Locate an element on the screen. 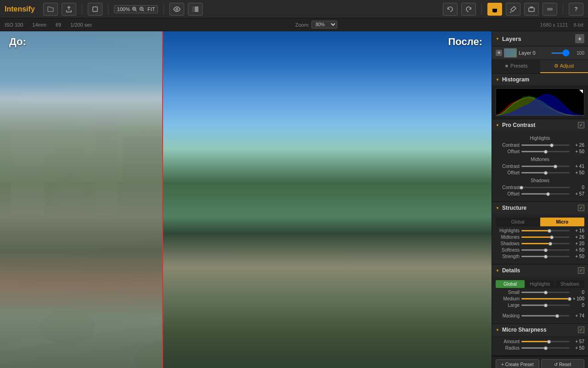  layer-visibility-toggle: 👁 is located at coordinates (499, 53).